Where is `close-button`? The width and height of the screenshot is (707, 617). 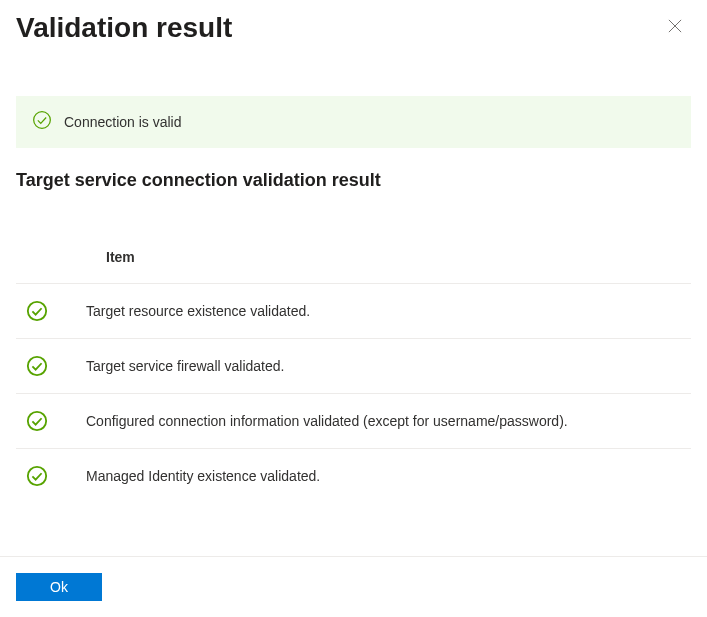
close-button is located at coordinates (675, 28).